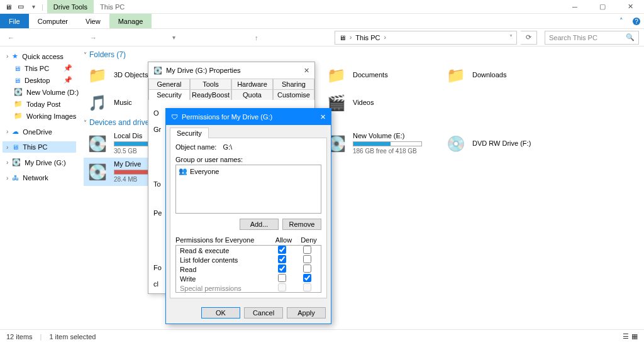 The image size is (644, 343). I want to click on drive-newvol-e: 💽New Volume (E:)186 GB free of 418 GB, so click(382, 143).